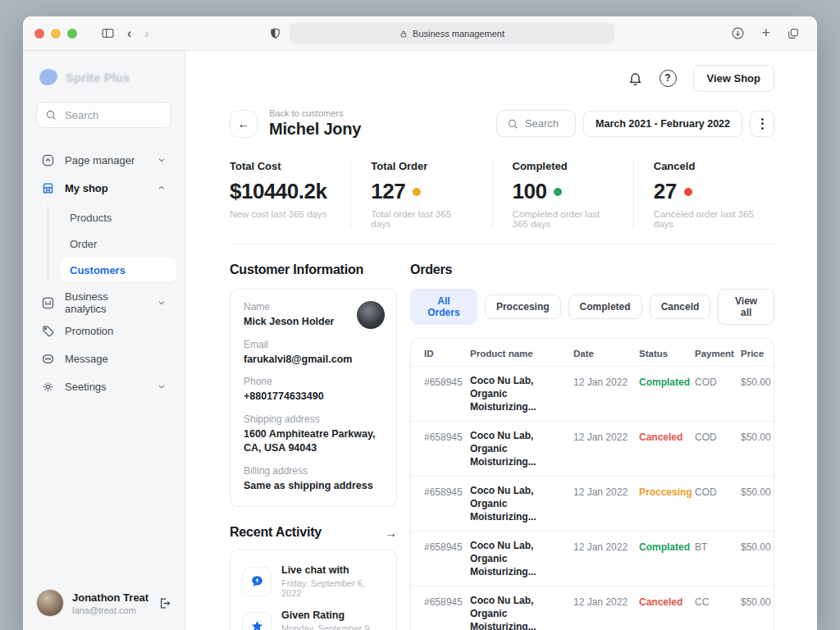 This screenshot has height=630, width=840. Describe the element at coordinates (315, 130) in the screenshot. I see `page-title: Michel Jony` at that location.